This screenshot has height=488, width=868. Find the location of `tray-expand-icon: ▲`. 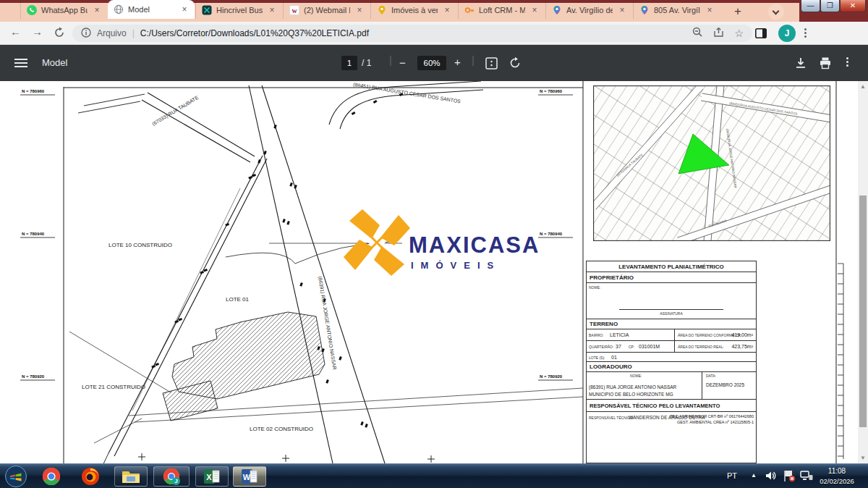

tray-expand-icon: ▲ is located at coordinates (754, 475).